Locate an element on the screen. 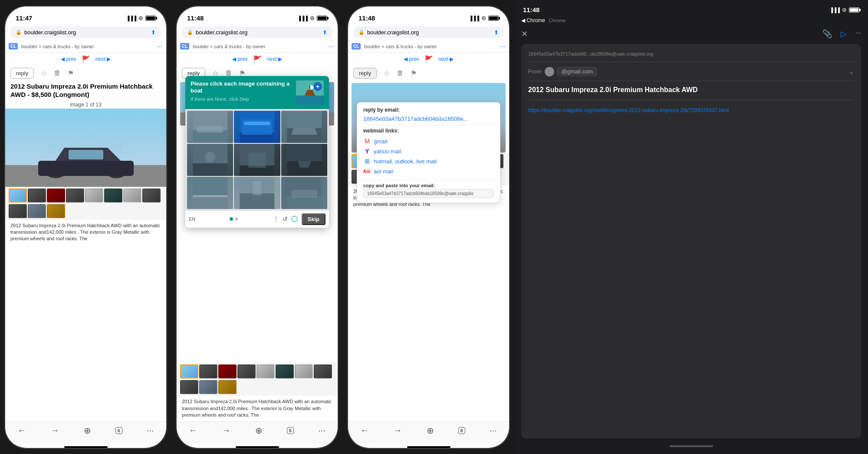 The image size is (868, 454). description-2: 2012 Subaru Impreza 2.0i Premium Hatchba… is located at coordinates (257, 408).